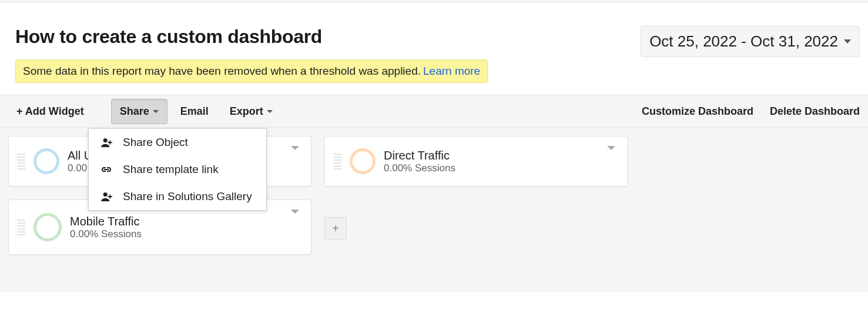  What do you see at coordinates (139, 112) in the screenshot?
I see `share-button: Share` at bounding box center [139, 112].